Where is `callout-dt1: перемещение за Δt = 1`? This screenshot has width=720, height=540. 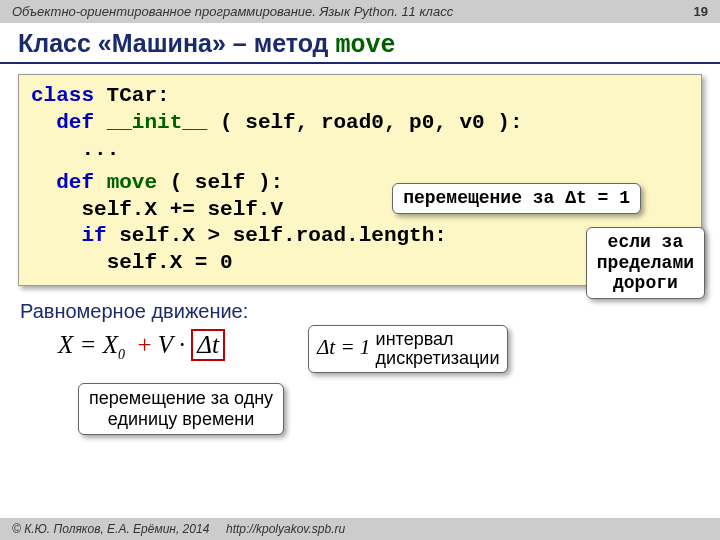
callout-dt1: перемещение за Δt = 1 is located at coordinates (516, 198).